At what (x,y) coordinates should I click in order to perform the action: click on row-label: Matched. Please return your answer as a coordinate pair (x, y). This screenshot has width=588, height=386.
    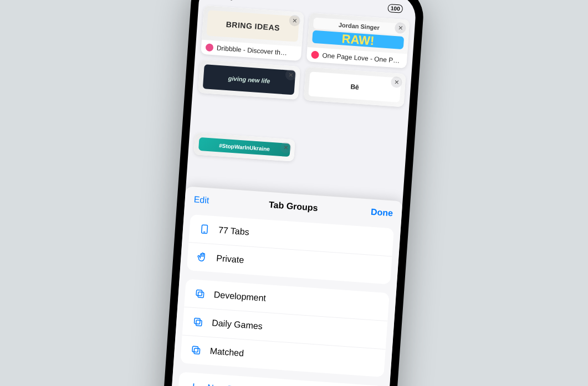
    Looking at the image, I should click on (227, 352).